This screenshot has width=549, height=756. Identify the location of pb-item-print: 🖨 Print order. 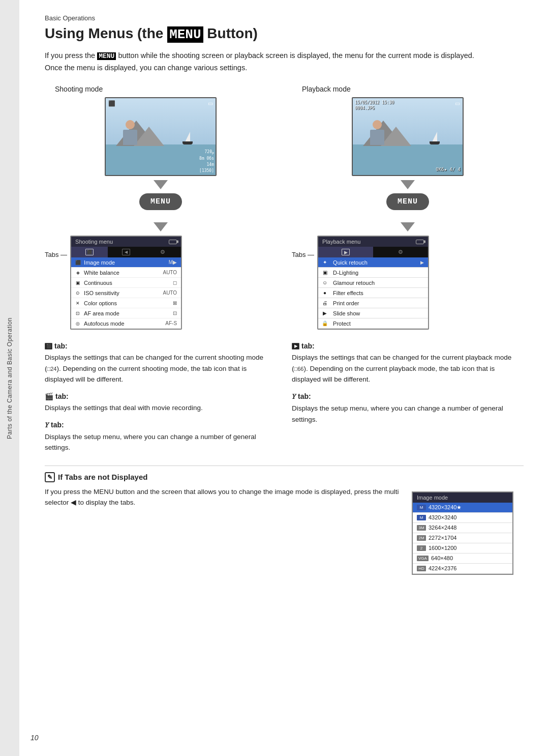
(373, 303).